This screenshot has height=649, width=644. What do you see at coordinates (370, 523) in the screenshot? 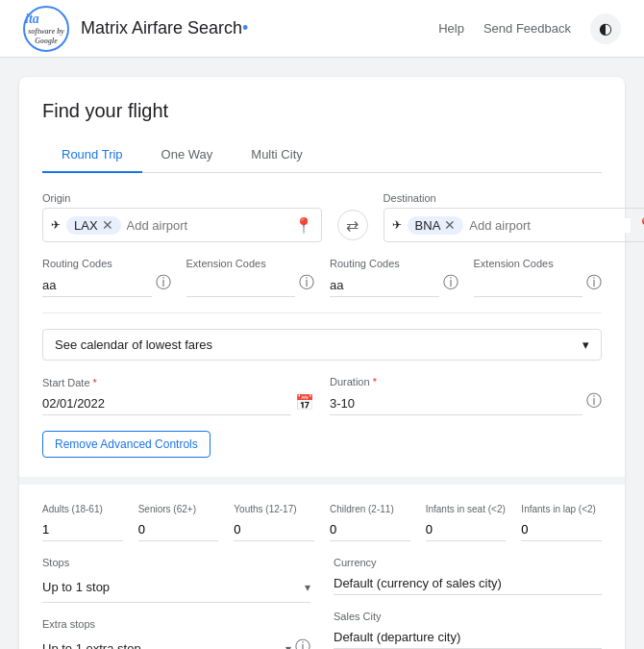
I see `children-group: Children (2-11)` at bounding box center [370, 523].